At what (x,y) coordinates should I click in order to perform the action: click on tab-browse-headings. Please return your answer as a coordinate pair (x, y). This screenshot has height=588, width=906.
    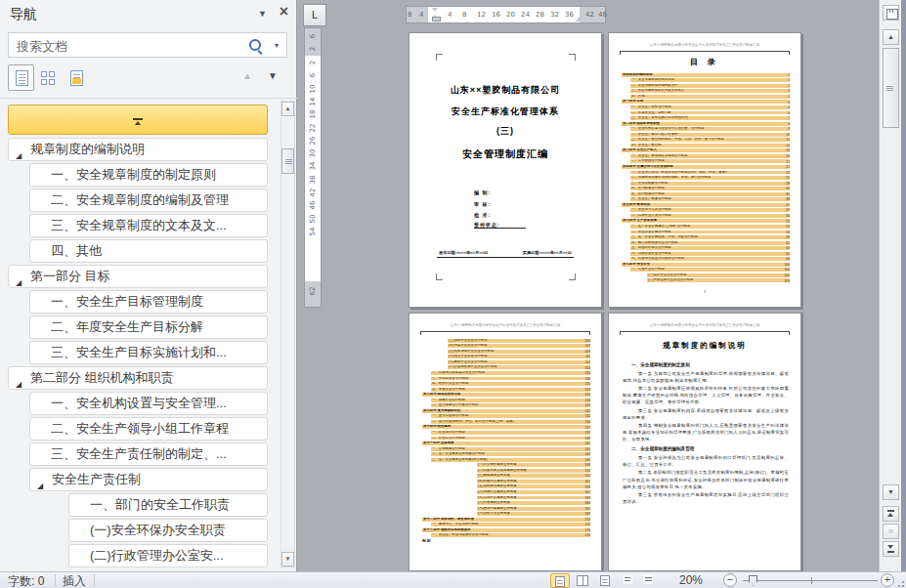
    Looking at the image, I should click on (22, 78).